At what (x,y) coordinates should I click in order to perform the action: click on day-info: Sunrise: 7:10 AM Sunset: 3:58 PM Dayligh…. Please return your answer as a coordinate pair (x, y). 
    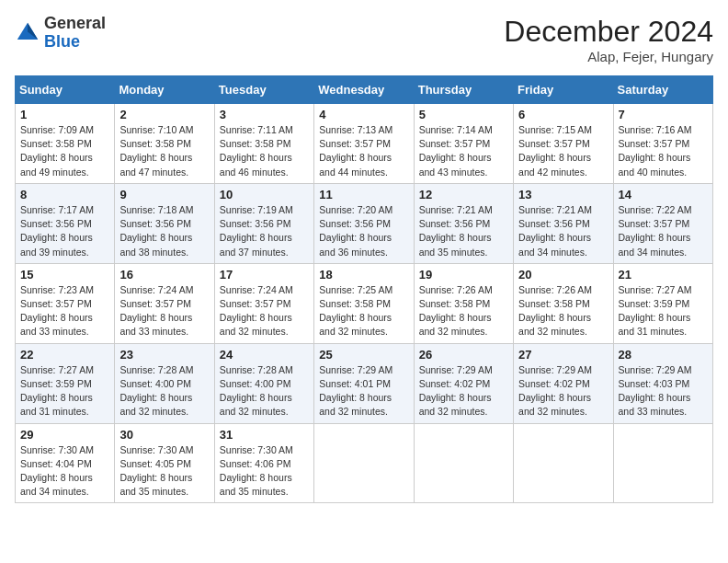
    Looking at the image, I should click on (164, 151).